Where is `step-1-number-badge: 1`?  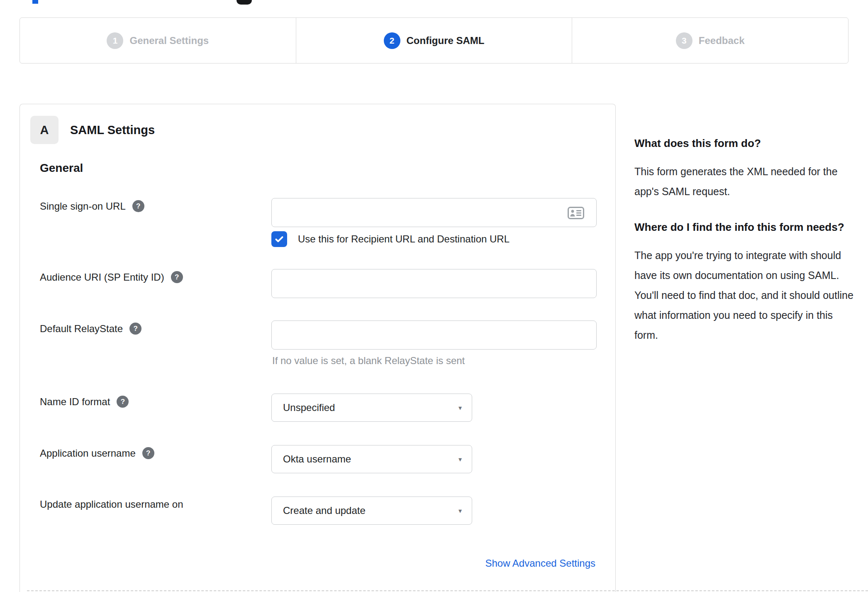 step-1-number-badge: 1 is located at coordinates (115, 41).